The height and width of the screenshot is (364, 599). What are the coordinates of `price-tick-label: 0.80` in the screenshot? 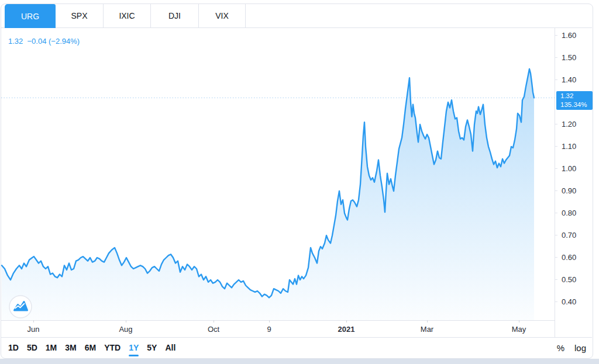 It's located at (569, 213).